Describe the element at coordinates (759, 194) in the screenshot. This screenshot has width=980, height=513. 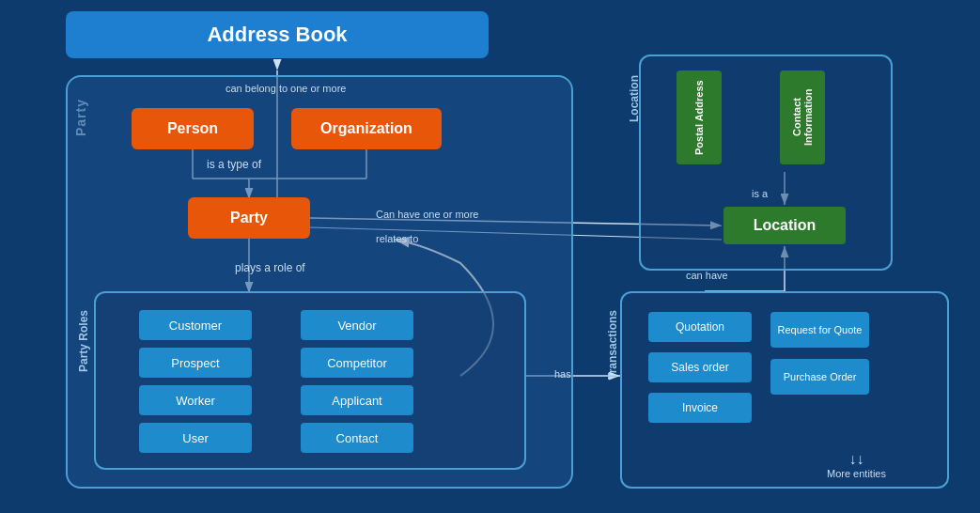
I see `is-a-label: is a` at that location.